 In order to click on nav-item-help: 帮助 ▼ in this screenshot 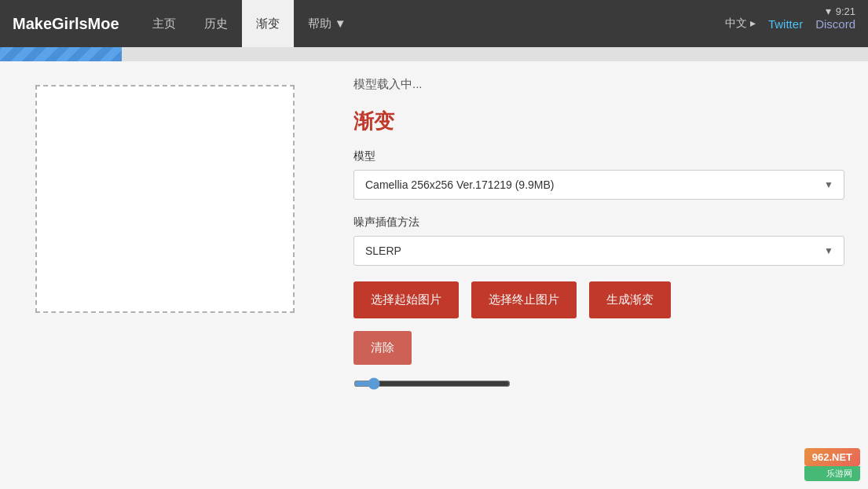, I will do `click(327, 24)`.